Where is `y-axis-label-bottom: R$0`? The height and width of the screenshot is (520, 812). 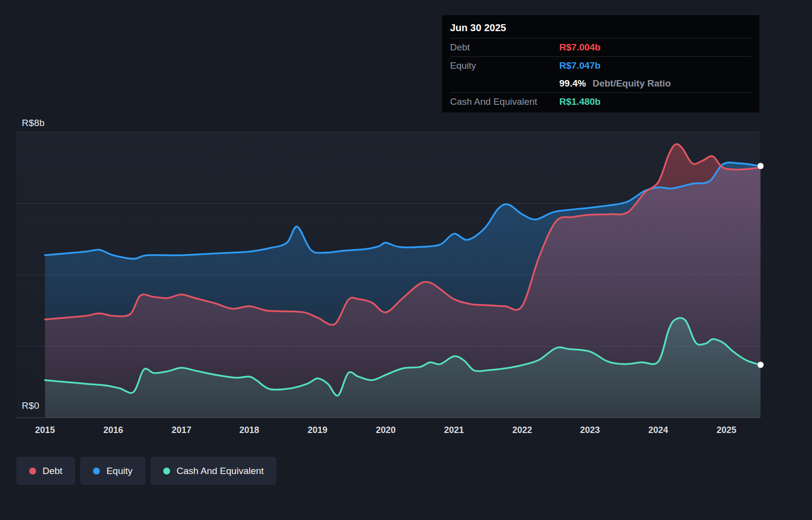 y-axis-label-bottom: R$0 is located at coordinates (31, 406).